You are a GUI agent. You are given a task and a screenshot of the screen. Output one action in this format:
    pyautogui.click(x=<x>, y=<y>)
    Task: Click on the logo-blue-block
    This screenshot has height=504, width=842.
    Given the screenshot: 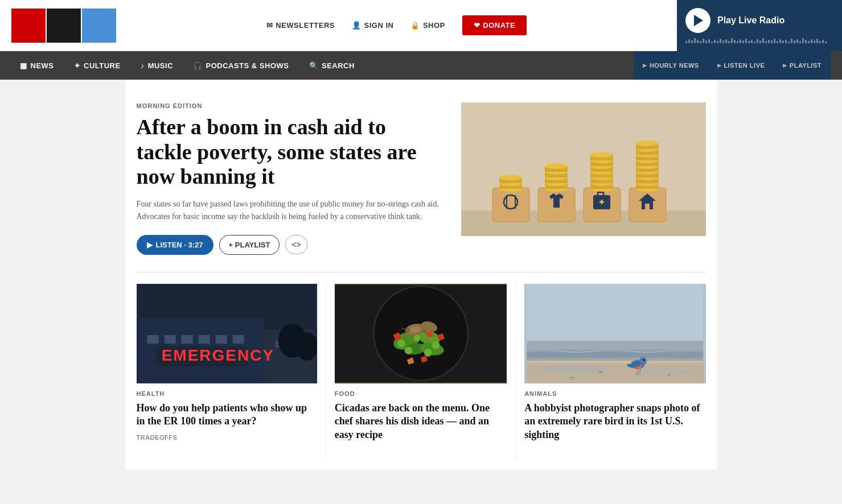 What is the action you would take?
    pyautogui.click(x=99, y=26)
    